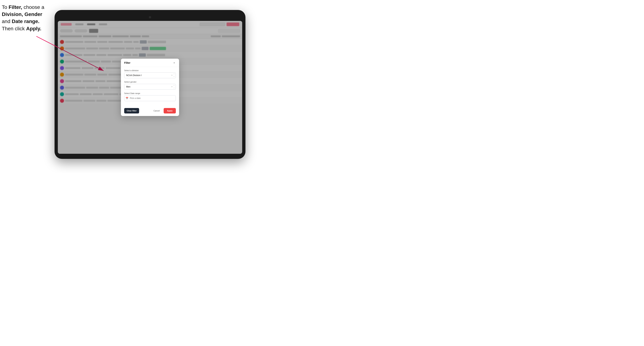  What do you see at coordinates (26, 21) in the screenshot?
I see `instruction-date-bold: Date range.` at bounding box center [26, 21].